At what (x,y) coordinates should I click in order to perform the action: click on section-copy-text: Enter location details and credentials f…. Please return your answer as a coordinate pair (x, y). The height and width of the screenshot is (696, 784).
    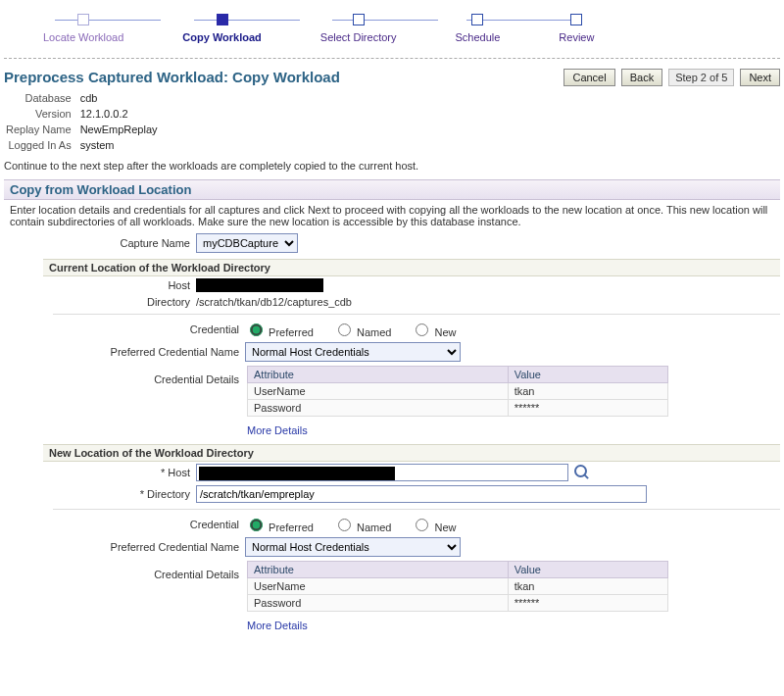
    Looking at the image, I should click on (392, 216).